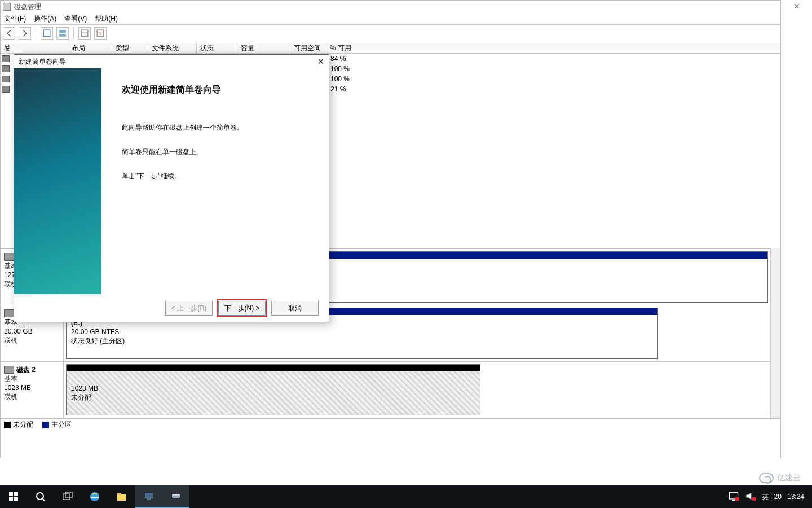 This screenshot has height=508, width=812. I want to click on wizard-title: 新建简单卷向导, so click(42, 62).